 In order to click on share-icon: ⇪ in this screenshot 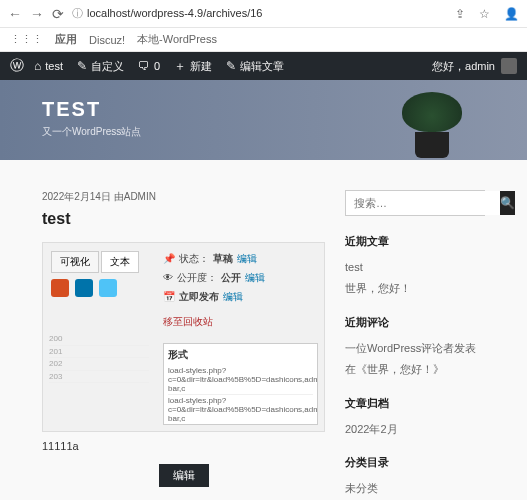, I will do `click(460, 14)`.